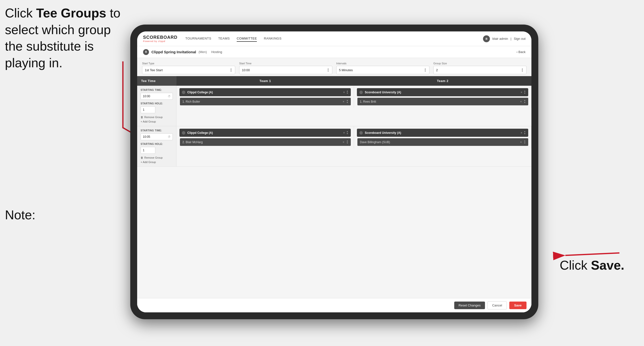 The width and height of the screenshot is (644, 346). I want to click on team-remove-icon-1: ×, so click(344, 92).